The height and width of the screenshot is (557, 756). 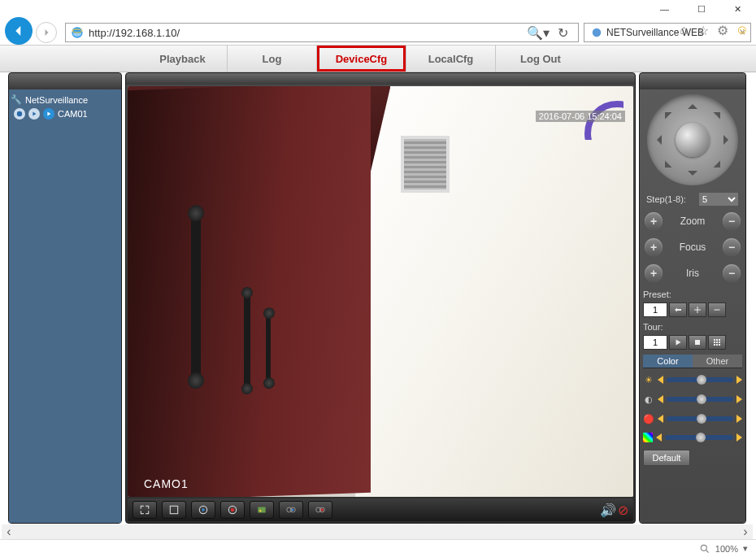 I want to click on ptz-right-icon, so click(x=728, y=140).